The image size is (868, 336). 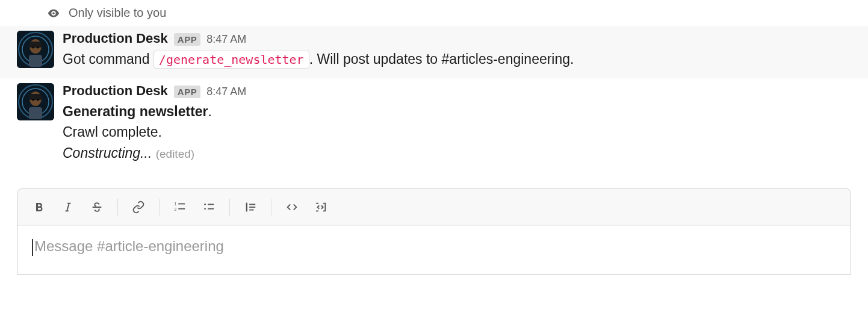 What do you see at coordinates (175, 154) in the screenshot?
I see `edited-tag: (edited)` at bounding box center [175, 154].